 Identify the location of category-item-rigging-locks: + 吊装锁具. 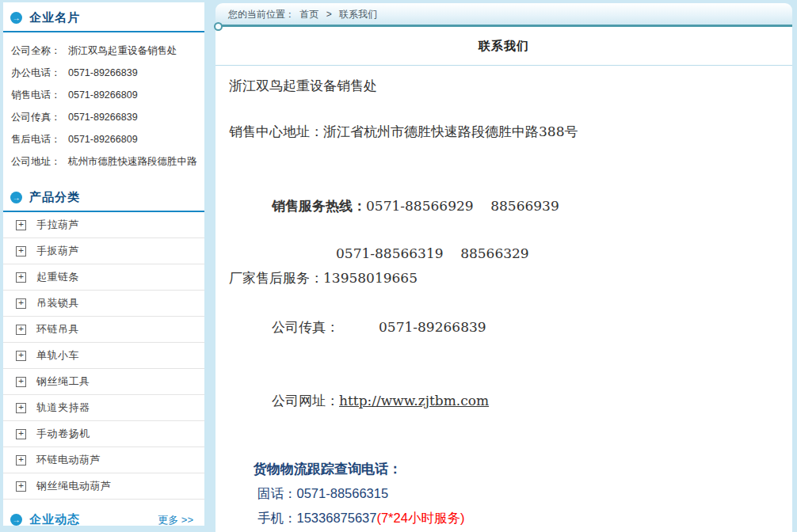
(104, 304).